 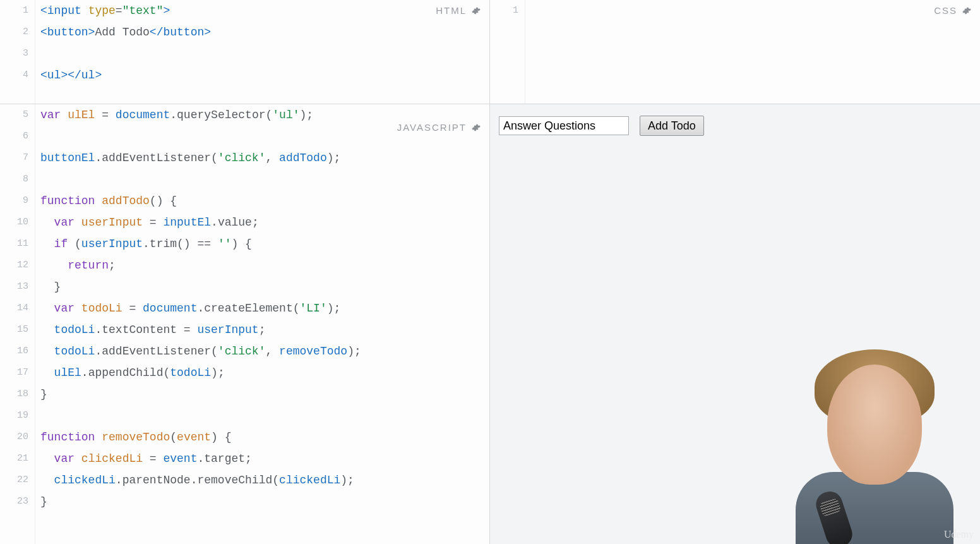 I want to click on css-editor-panel: CSS 1, so click(x=735, y=52).